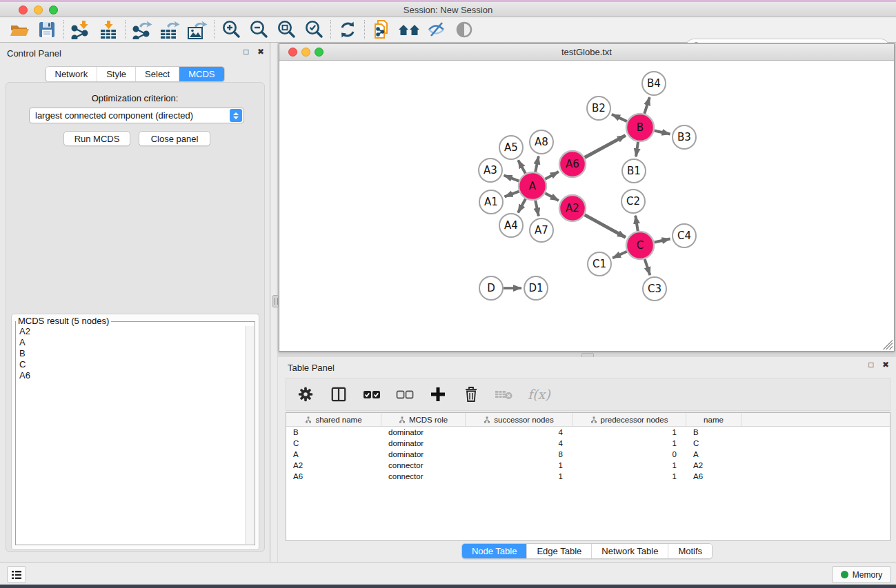  I want to click on apply-function-button: f(x), so click(539, 394).